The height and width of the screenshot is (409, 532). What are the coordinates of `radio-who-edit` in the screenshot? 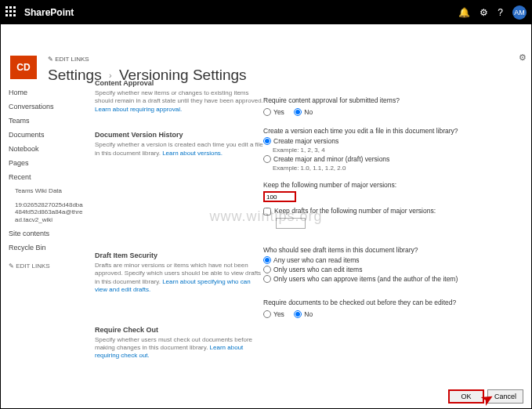 It's located at (267, 270).